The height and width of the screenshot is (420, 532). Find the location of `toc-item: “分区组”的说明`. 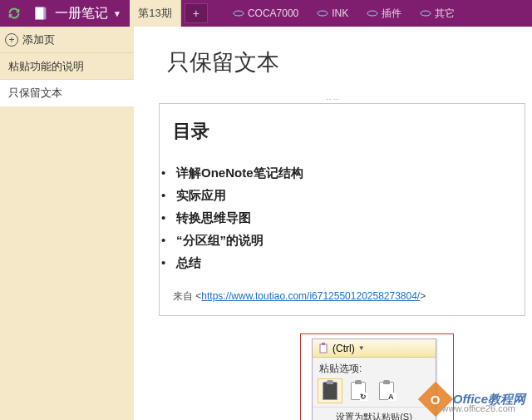

toc-item: “分区组”的说明 is located at coordinates (342, 241).